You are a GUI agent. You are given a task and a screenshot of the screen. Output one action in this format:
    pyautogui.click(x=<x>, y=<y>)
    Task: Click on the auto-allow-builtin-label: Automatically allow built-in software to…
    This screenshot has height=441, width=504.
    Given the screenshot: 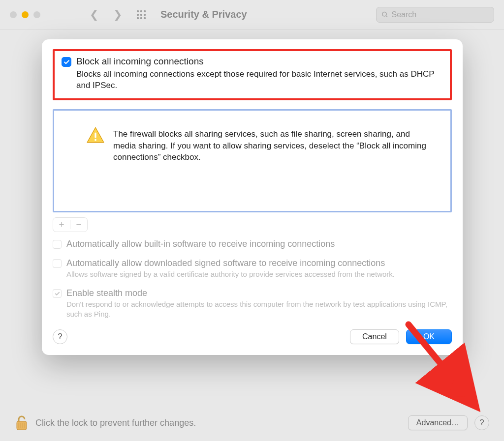 What is the action you would take?
    pyautogui.click(x=201, y=244)
    